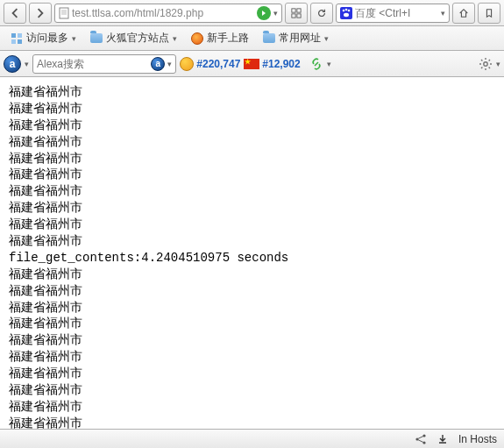 The width and height of the screenshot is (504, 448). I want to click on url-dropdown-icon: ▾, so click(275, 13).